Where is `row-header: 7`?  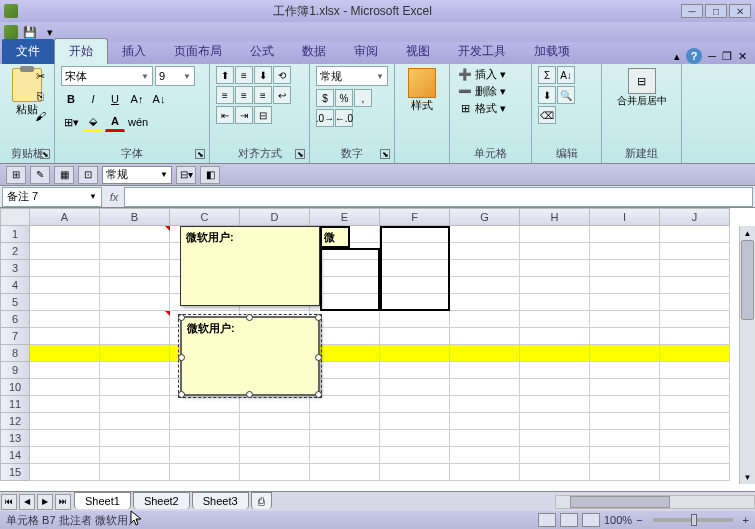
row-header: 7 is located at coordinates (15, 336).